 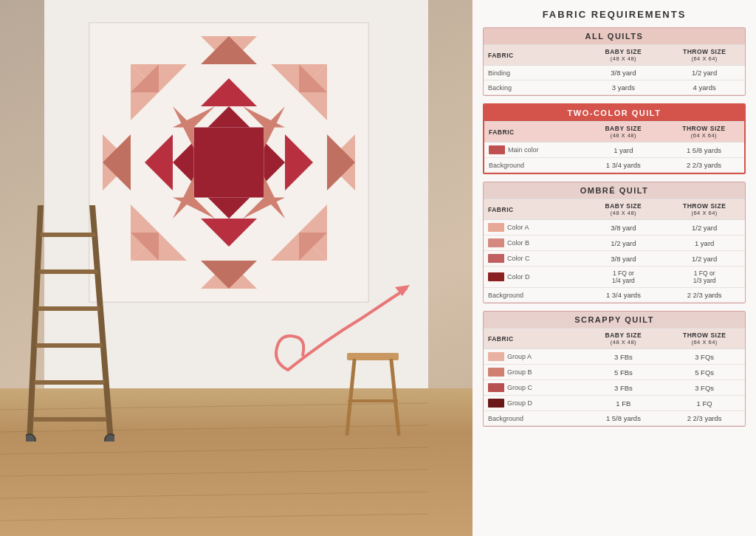 What do you see at coordinates (614, 419) in the screenshot?
I see `table-row: Background 1 5/8 yards 2 2/3 yards` at bounding box center [614, 419].